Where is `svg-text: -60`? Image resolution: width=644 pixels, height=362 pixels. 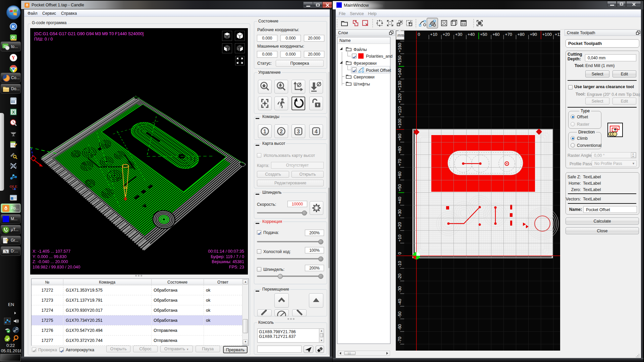
svg-text: -60 is located at coordinates (400, 327).